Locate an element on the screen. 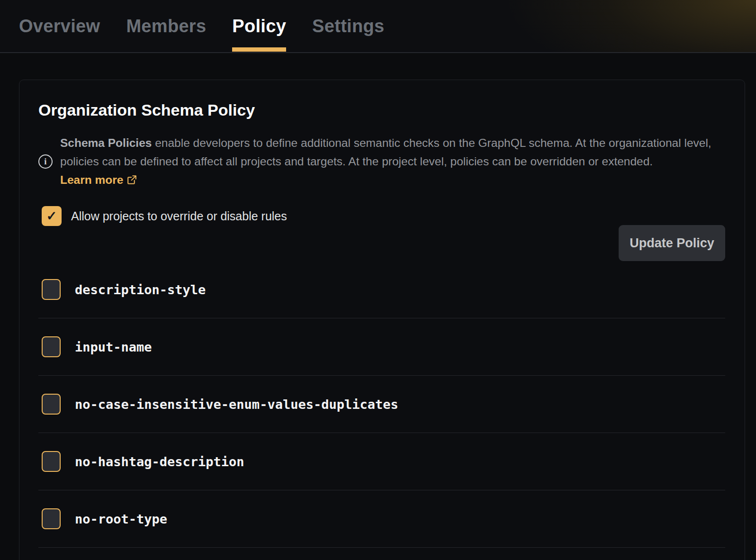 This screenshot has height=560, width=756. allow-override-checkbox: ✓ is located at coordinates (52, 216).